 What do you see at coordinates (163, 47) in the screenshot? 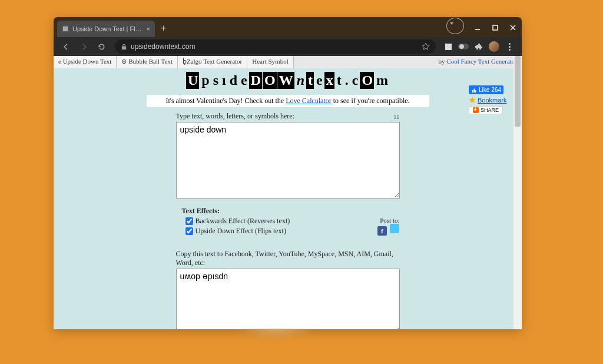
I see `url-text: upsidedowntext.com` at bounding box center [163, 47].